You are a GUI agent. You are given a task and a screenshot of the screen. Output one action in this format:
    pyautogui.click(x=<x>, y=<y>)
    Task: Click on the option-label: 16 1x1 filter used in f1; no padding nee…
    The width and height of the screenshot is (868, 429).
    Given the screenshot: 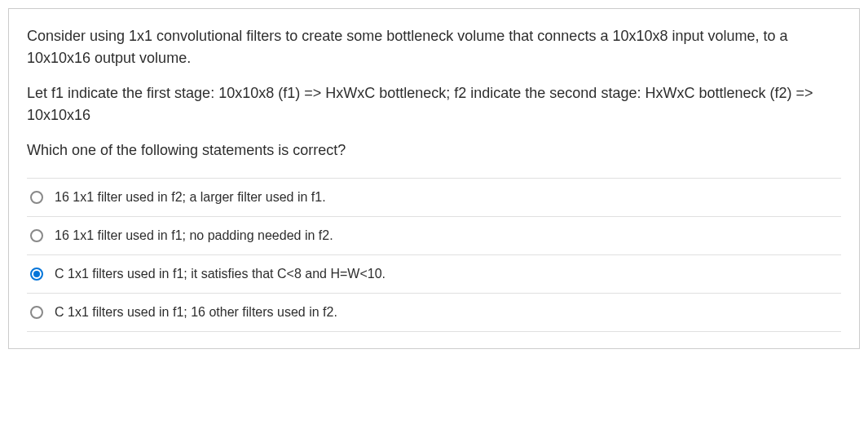 What is the action you would take?
    pyautogui.click(x=447, y=236)
    